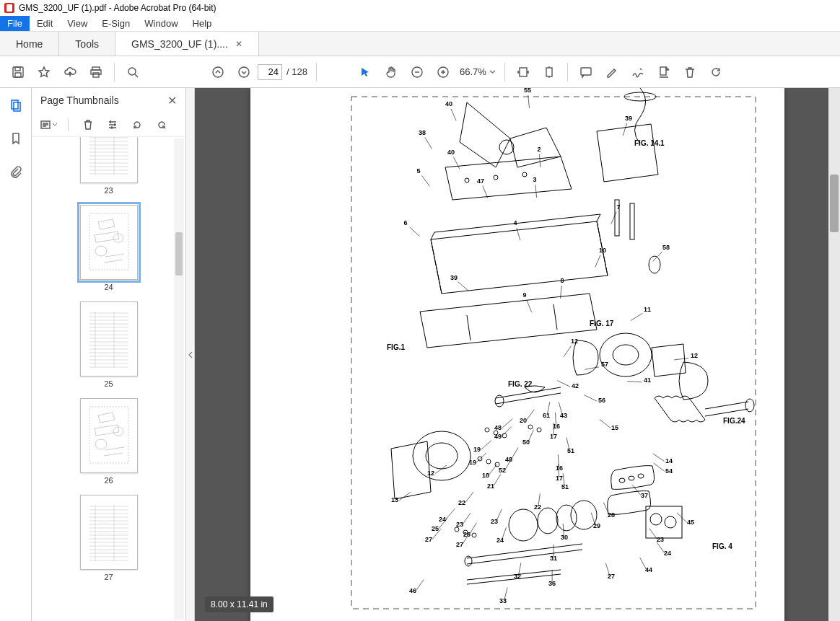 This screenshot has width=840, height=621. I want to click on thumb-rotate-cw-icon, so click(162, 125).